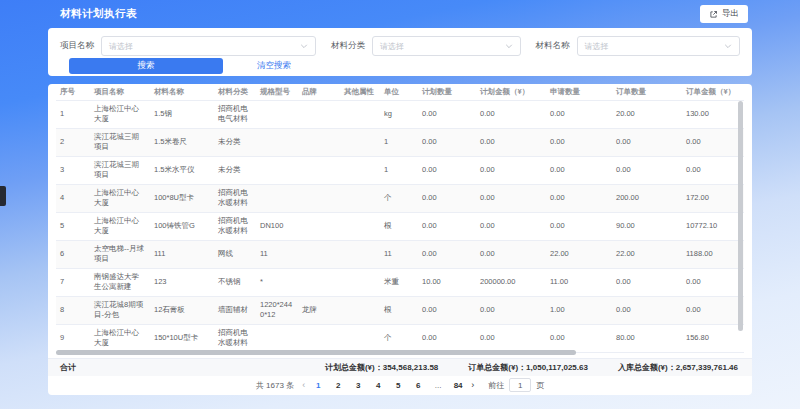  I want to click on table-cell: 20.00, so click(647, 114).